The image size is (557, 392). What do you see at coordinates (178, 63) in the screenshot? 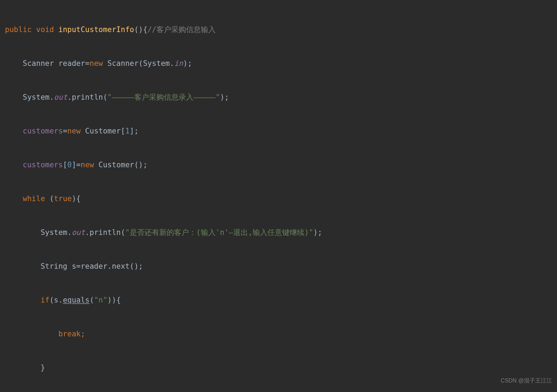
I see `static-field: in` at bounding box center [178, 63].